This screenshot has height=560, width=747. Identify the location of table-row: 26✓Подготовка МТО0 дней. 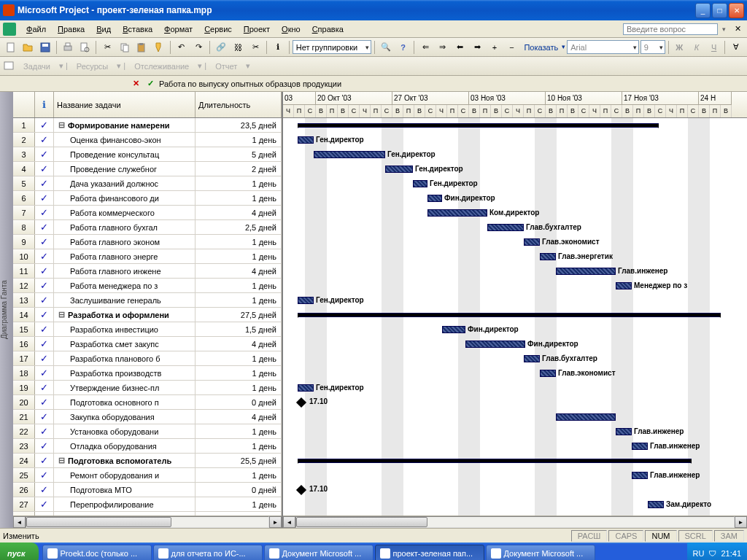
(147, 490).